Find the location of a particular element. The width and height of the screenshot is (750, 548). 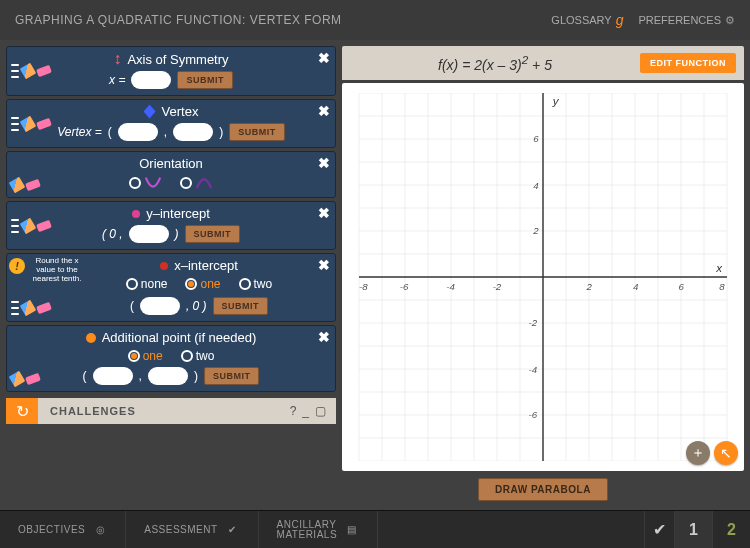

document-icon: ▤ is located at coordinates (352, 530).